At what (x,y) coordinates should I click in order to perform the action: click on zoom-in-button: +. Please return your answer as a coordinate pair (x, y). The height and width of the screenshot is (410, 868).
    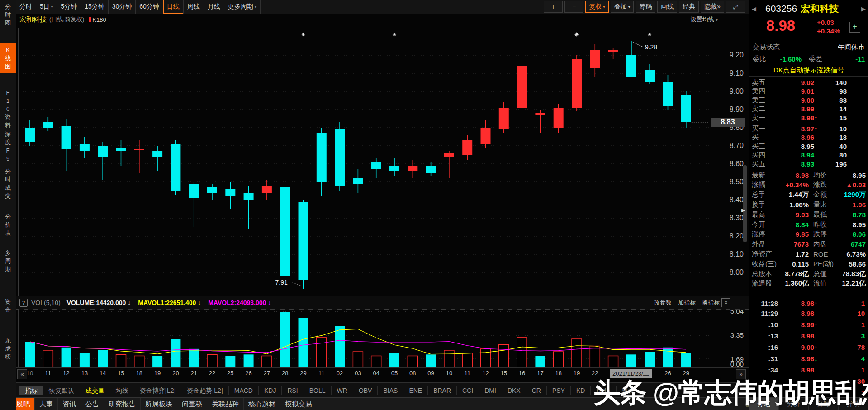
    Looking at the image, I should click on (553, 7).